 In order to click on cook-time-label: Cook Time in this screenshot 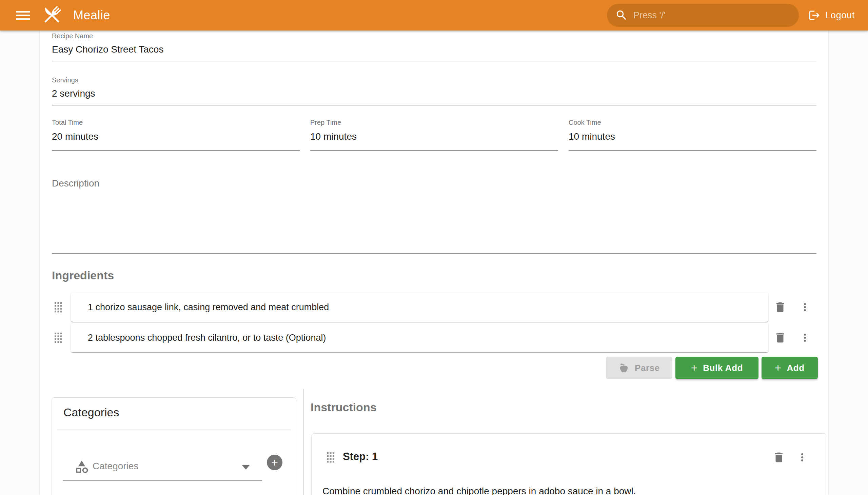, I will do `click(692, 122)`.